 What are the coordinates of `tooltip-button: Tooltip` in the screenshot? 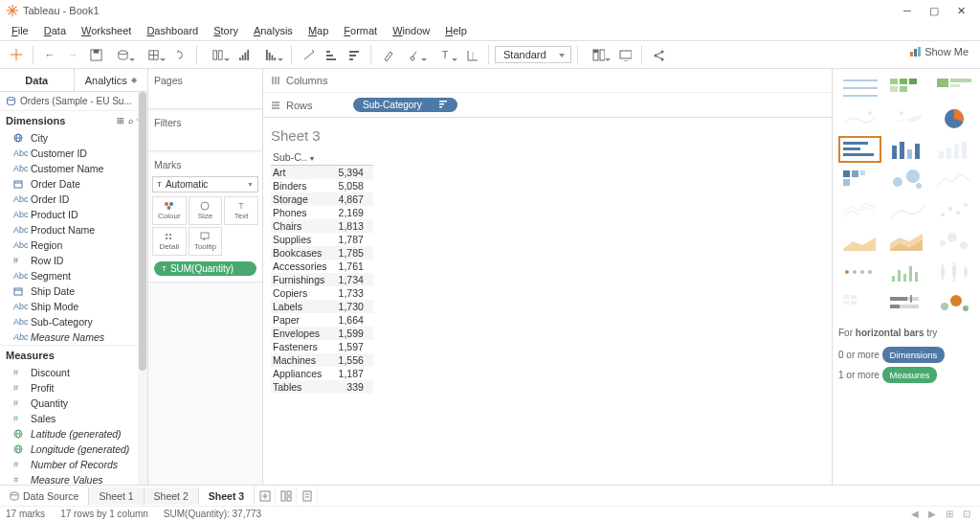 It's located at (206, 241).